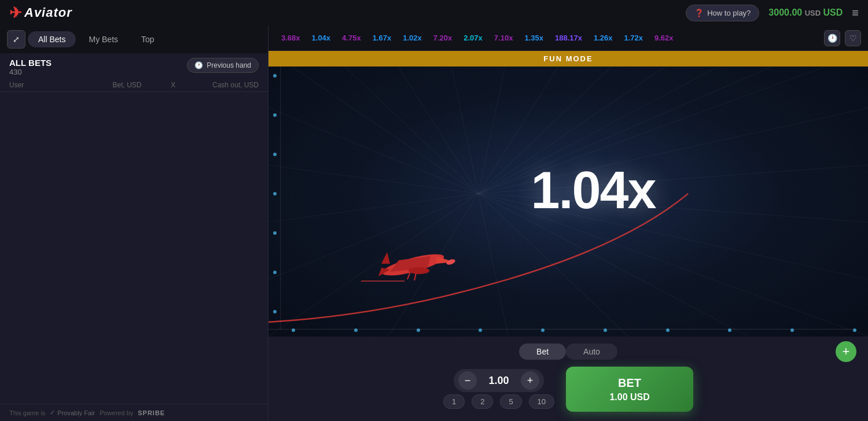 Image resolution: width=868 pixels, height=421 pixels. I want to click on footer-left: This game is ✓ Provably Fair Powered by …, so click(134, 412).